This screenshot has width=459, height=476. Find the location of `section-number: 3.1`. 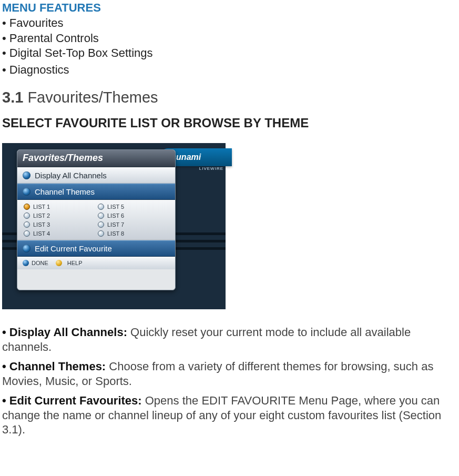

section-number: 3.1 is located at coordinates (13, 97).